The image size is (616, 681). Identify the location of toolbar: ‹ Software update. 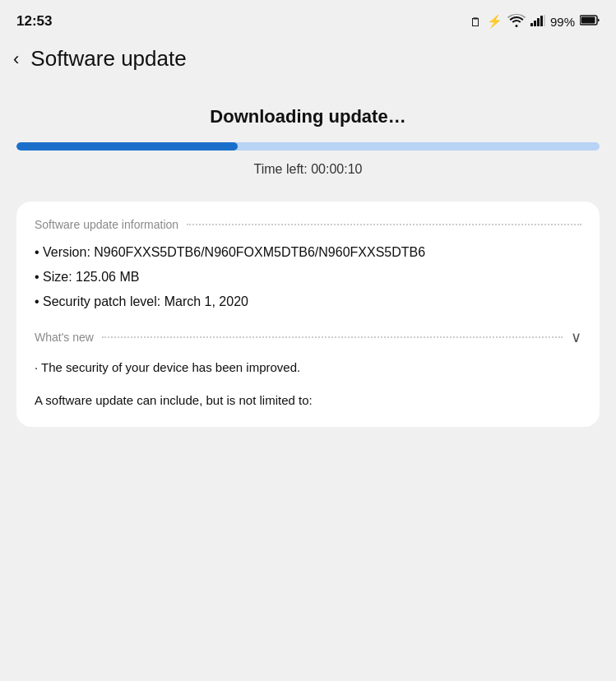
(308, 61).